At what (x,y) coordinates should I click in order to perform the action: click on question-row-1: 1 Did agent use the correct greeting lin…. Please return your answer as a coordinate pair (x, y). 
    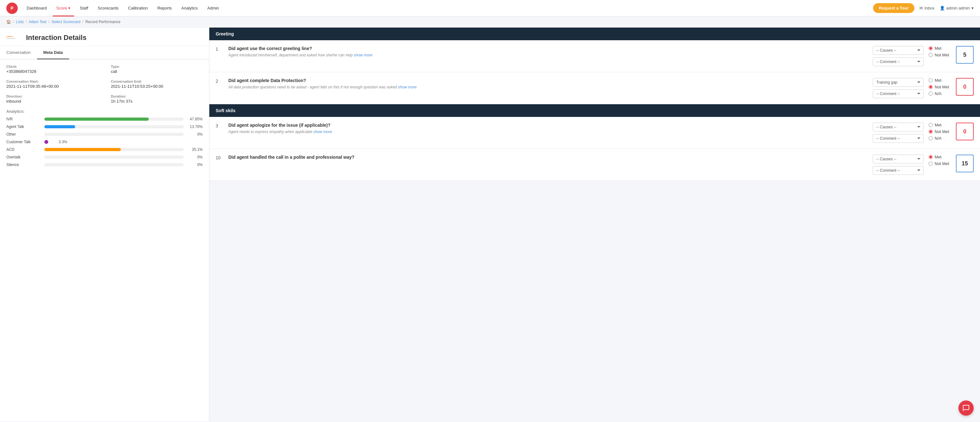
    Looking at the image, I should click on (595, 56).